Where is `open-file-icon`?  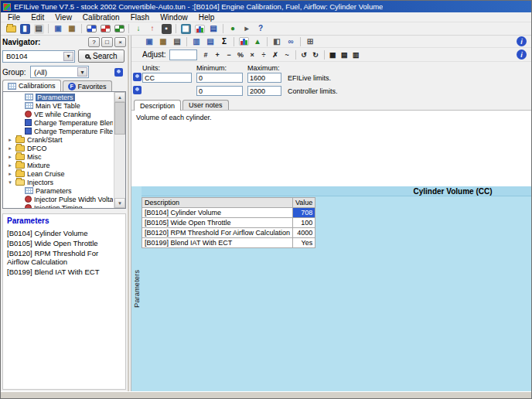 open-file-icon is located at coordinates (11, 29).